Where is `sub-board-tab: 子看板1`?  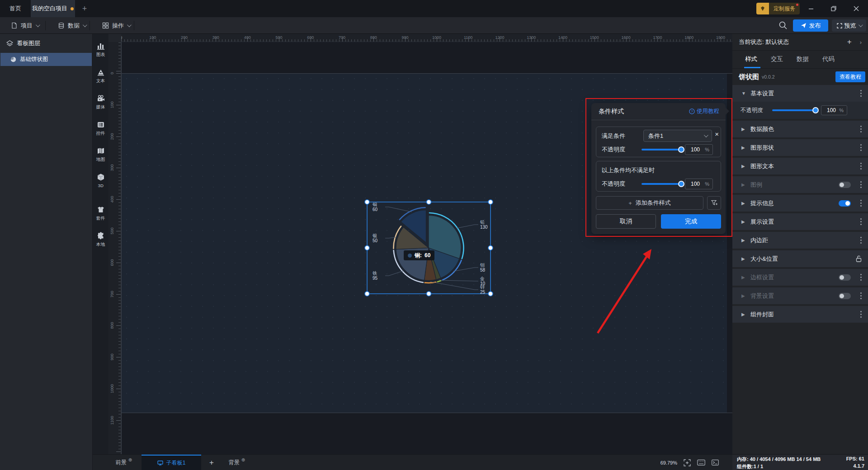 sub-board-tab: 子看板1 is located at coordinates (171, 462).